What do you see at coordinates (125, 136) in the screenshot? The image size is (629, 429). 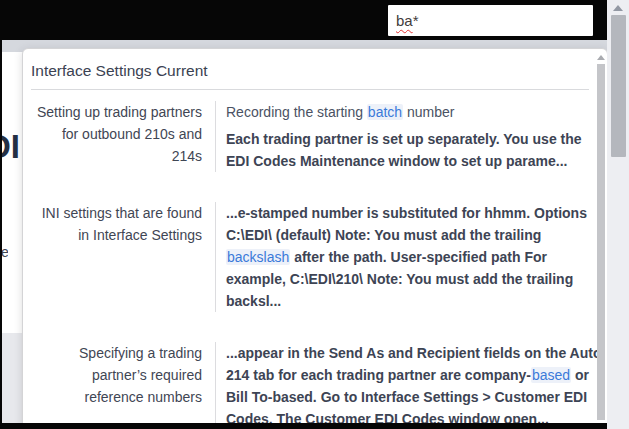 I see `result-topic-link: Setting up trading partners for outbound…` at bounding box center [125, 136].